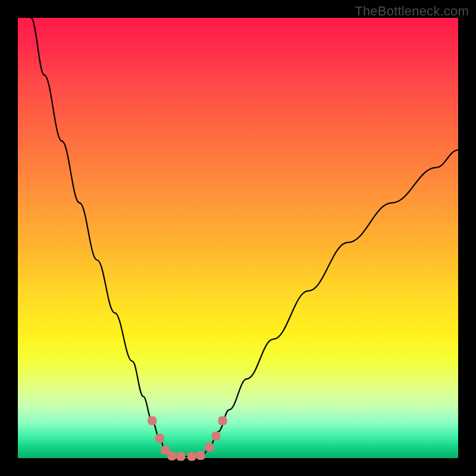 The height and width of the screenshot is (476, 476). Describe the element at coordinates (412, 11) in the screenshot. I see `watermark-text: TheBottleneck.com` at that location.